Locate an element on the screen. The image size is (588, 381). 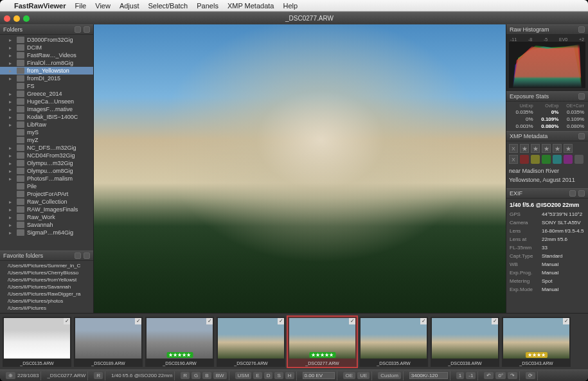
favorite-item: /Users/il/Pictures/fromYellowst is located at coordinates (46, 280).